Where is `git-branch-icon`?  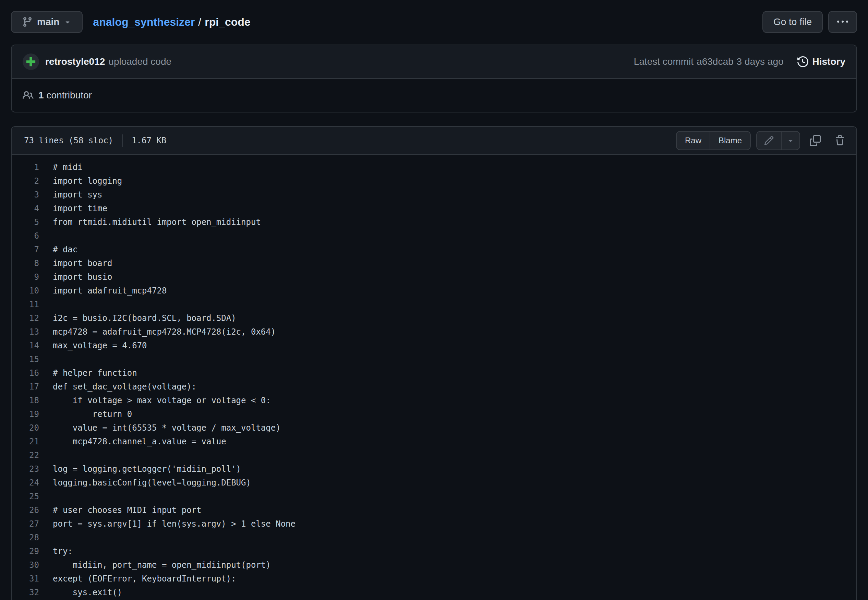
git-branch-icon is located at coordinates (27, 22).